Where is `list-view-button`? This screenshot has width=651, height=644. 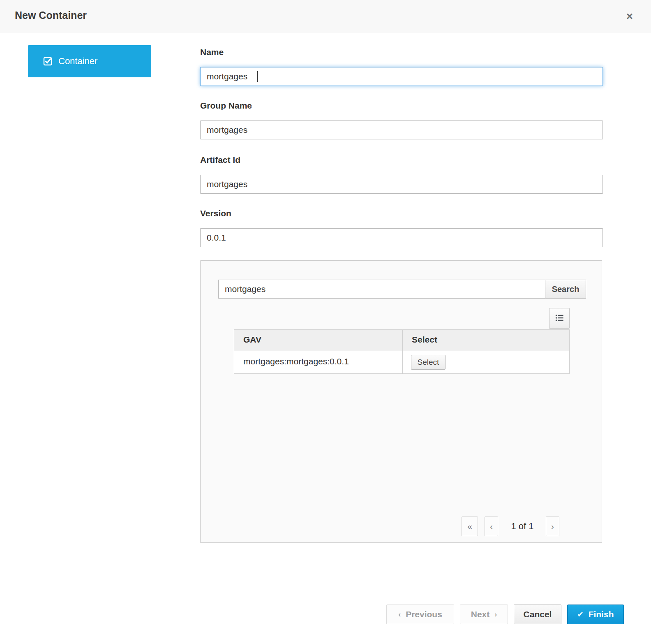 list-view-button is located at coordinates (559, 318).